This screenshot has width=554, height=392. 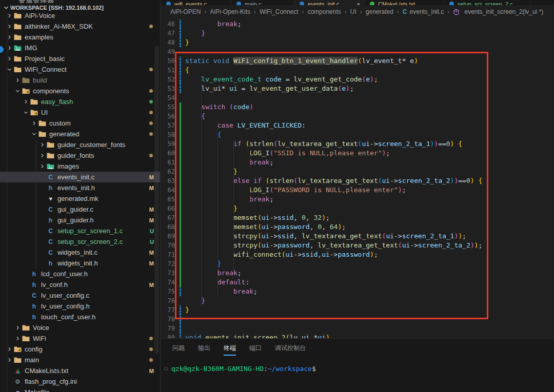 I want to click on sidebar-scrollbar, so click(x=157, y=200).